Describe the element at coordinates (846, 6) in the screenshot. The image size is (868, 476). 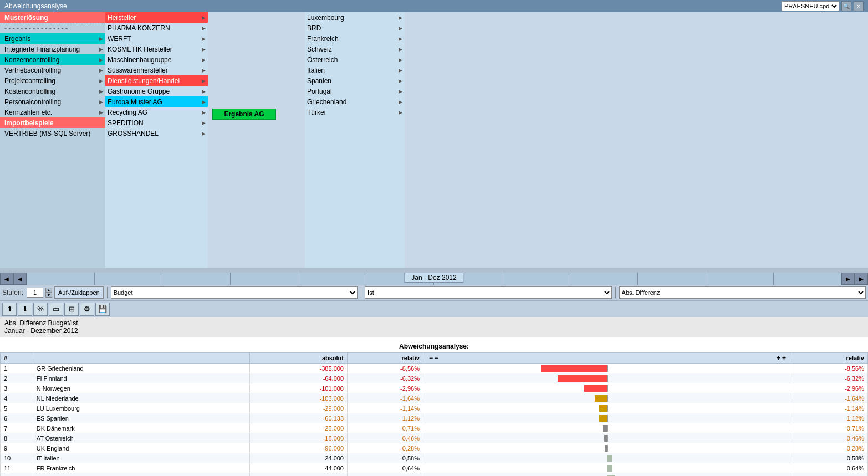
I see `search-btn: 🔍` at that location.